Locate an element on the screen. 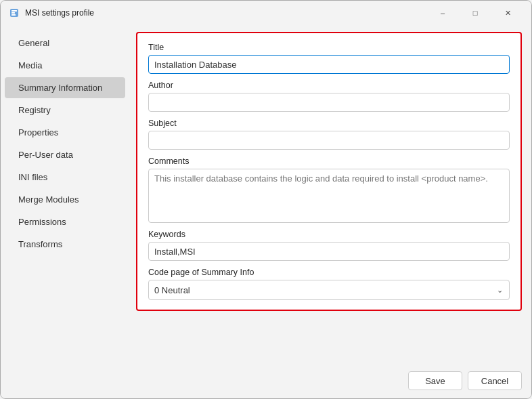 The image size is (532, 399). keywords-label: Keywords is located at coordinates (329, 234).